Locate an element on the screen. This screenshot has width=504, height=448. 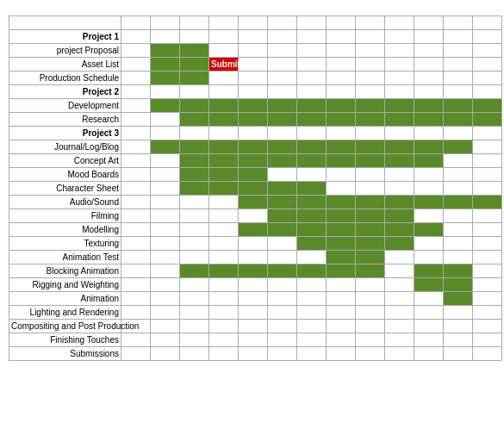
row-label: Lighting and Rendering is located at coordinates (65, 313).